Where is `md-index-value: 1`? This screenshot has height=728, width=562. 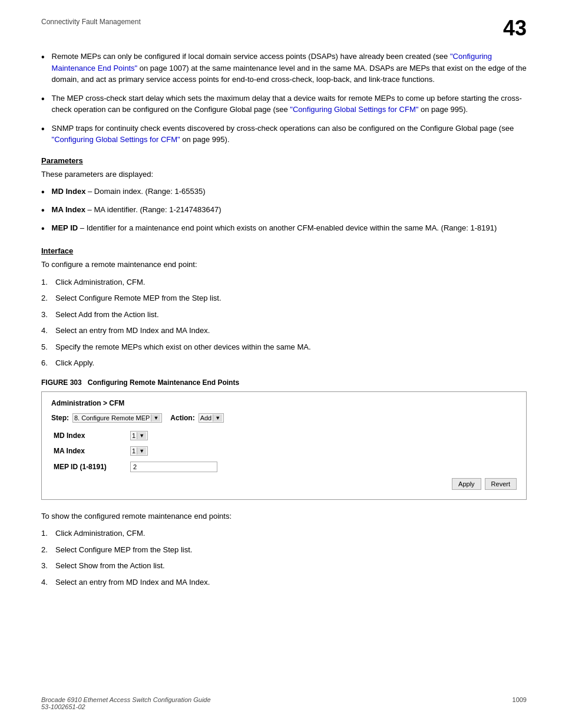 md-index-value: 1 is located at coordinates (134, 436).